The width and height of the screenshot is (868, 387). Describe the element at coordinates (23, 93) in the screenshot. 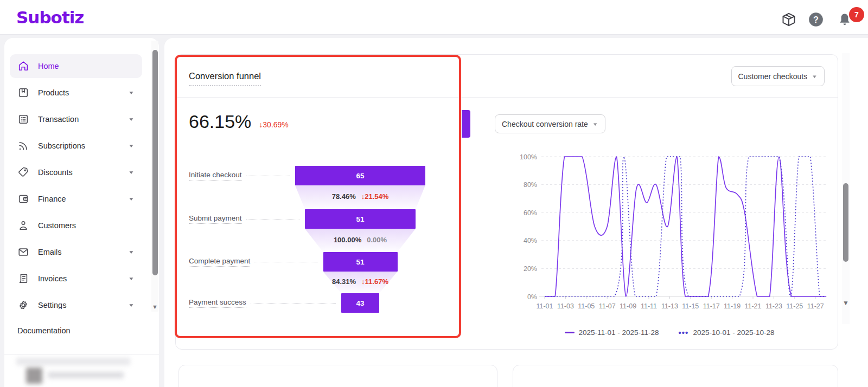

I see `products-icon` at that location.